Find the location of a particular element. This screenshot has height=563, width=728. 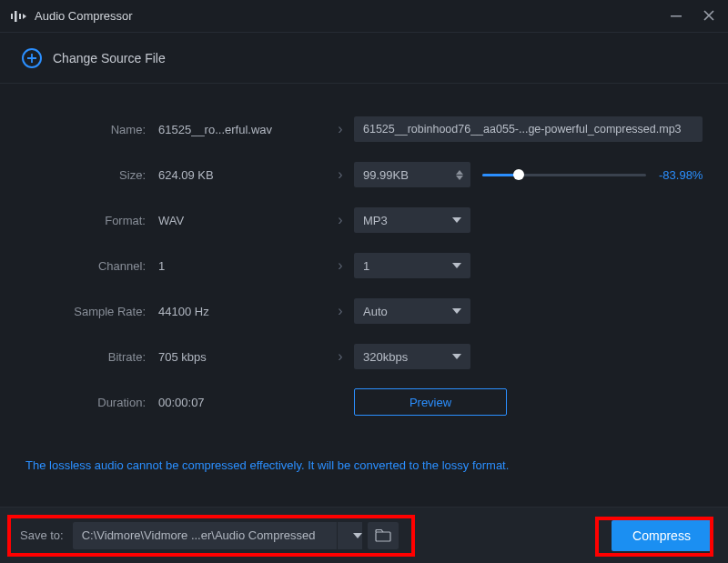

change-source-label: Change Source File is located at coordinates (109, 58).